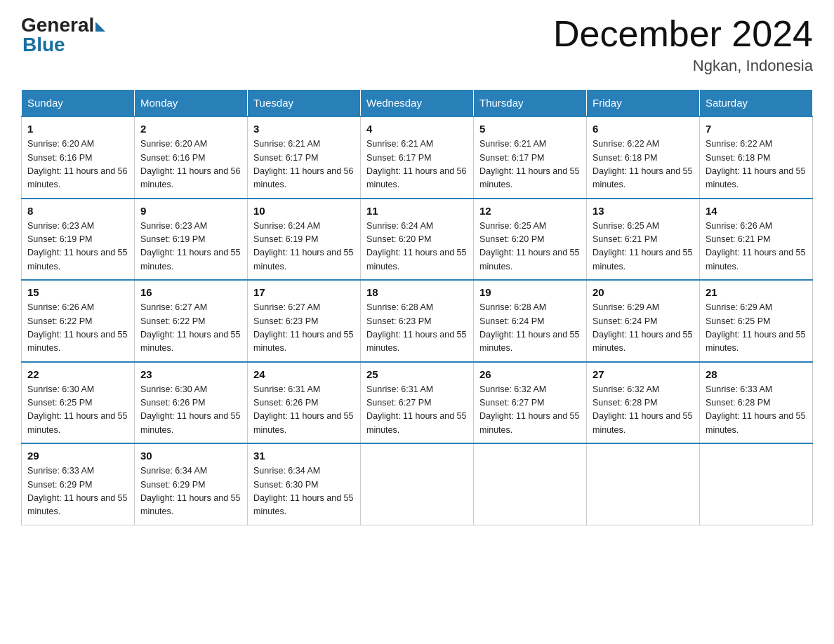  What do you see at coordinates (305, 240) in the screenshot?
I see `calendar-cell: 10Sunrise: 6:24 AMSunset: 6:19 PMDayligh…` at bounding box center [305, 240].